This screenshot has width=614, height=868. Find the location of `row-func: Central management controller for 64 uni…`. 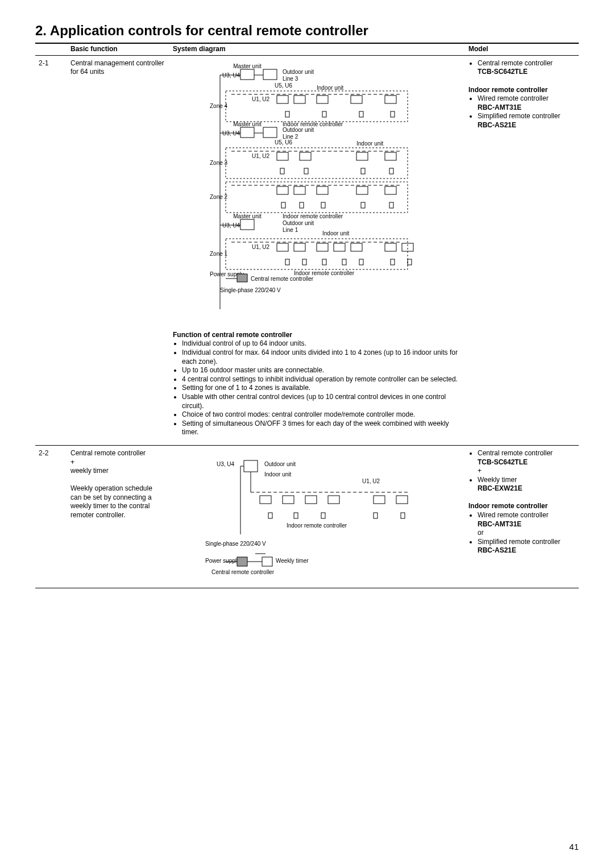

row-func: Central management controller for 64 uni… is located at coordinates (118, 250).